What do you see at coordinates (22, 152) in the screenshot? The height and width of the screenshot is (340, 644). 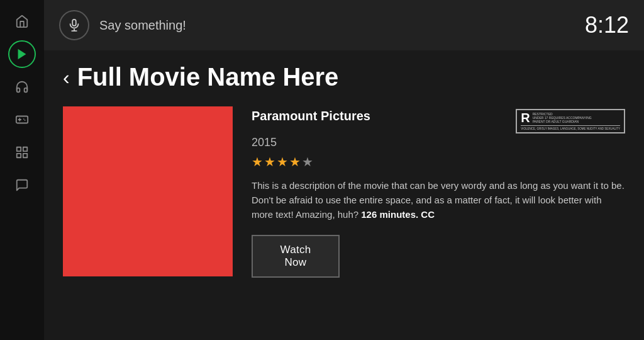 I see `sidebar-item-apps` at bounding box center [22, 152].